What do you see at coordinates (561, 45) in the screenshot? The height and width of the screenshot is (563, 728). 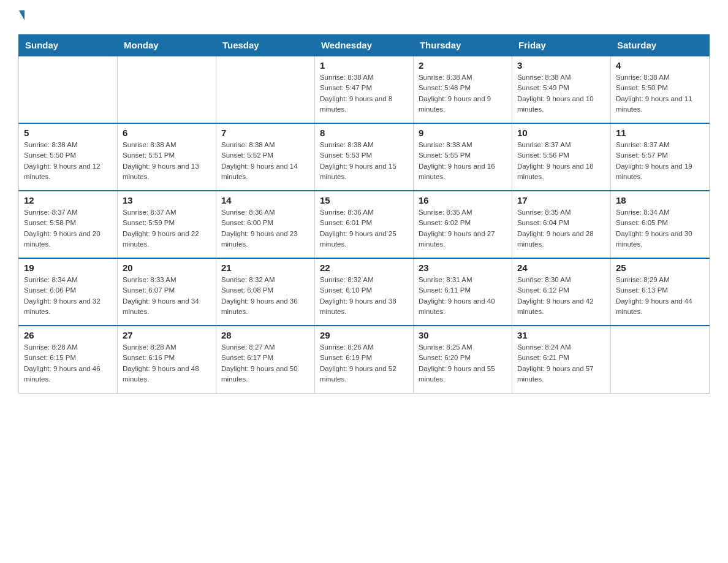 I see `day-of-week-header: Friday` at bounding box center [561, 45].